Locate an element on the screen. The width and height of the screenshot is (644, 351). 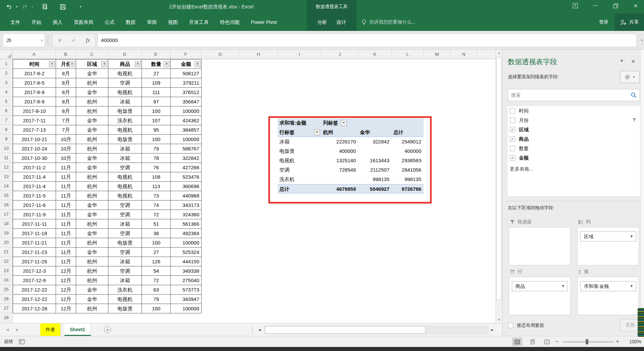
vertical-scrollbar: ▲ ▼ is located at coordinates (499, 186).